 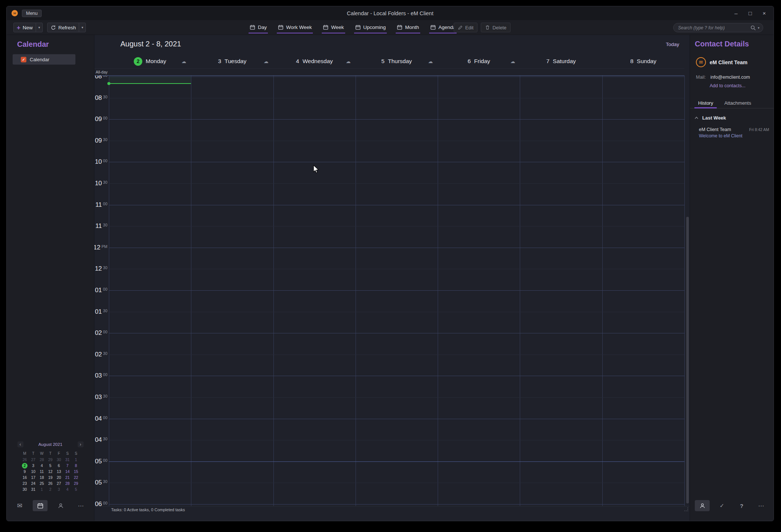 I want to click on mini-cal-day: 21, so click(x=68, y=477).